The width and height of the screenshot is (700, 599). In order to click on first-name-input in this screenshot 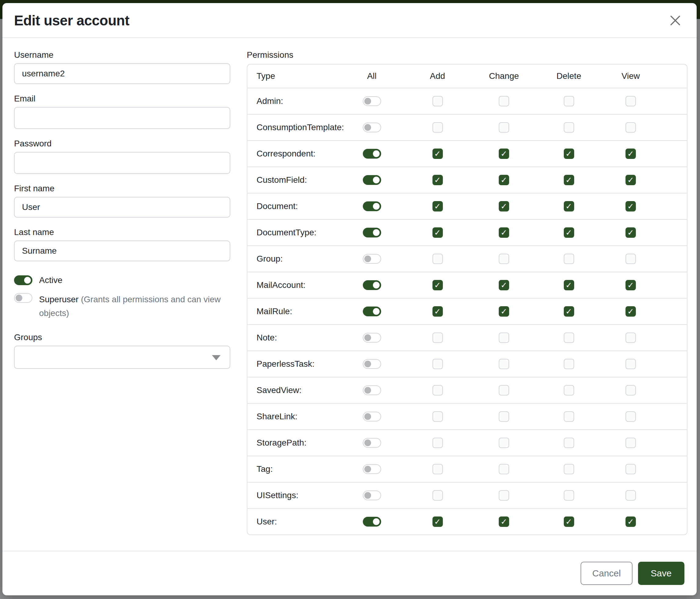, I will do `click(122, 207)`.